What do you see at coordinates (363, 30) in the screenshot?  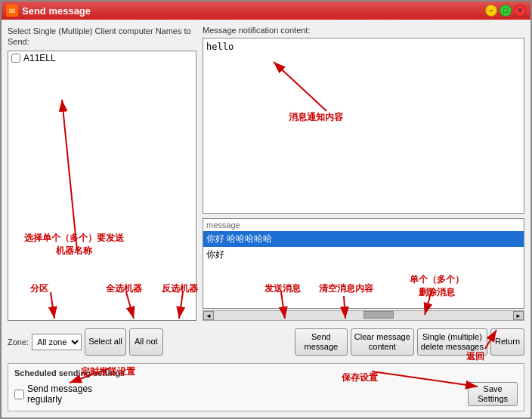 I see `right-panel-label: Message notification content:` at bounding box center [363, 30].